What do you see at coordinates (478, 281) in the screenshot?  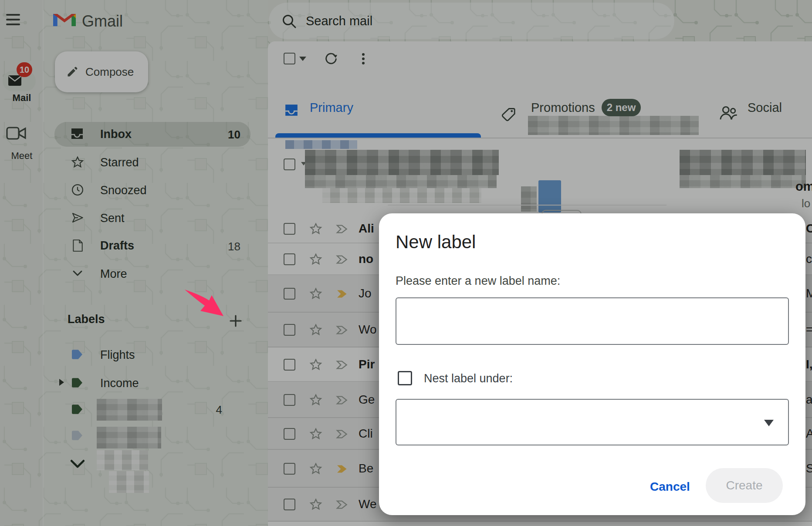 I see `label-name-prompt: Please enter a new label name:` at bounding box center [478, 281].